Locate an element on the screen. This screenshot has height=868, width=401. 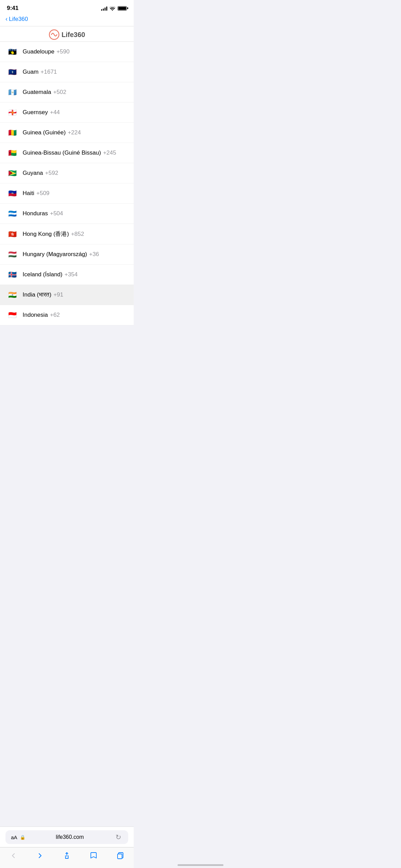
country-code-guyana: +592 is located at coordinates (52, 173).